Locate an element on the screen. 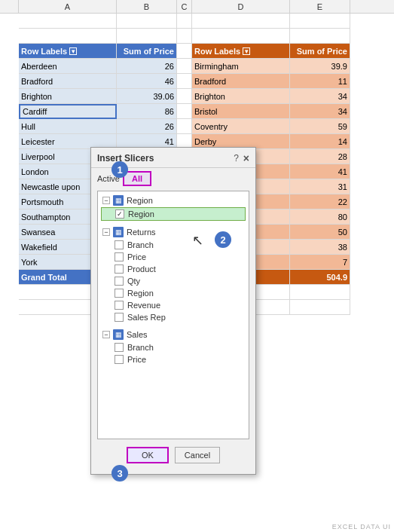  dialog-close-button: × is located at coordinates (246, 158).